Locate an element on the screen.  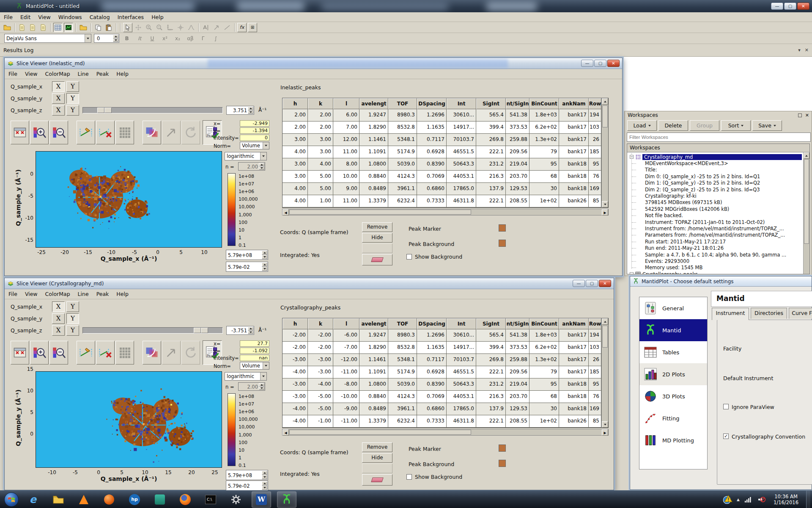
dim-x-xbutton: X is located at coordinates (58, 306).